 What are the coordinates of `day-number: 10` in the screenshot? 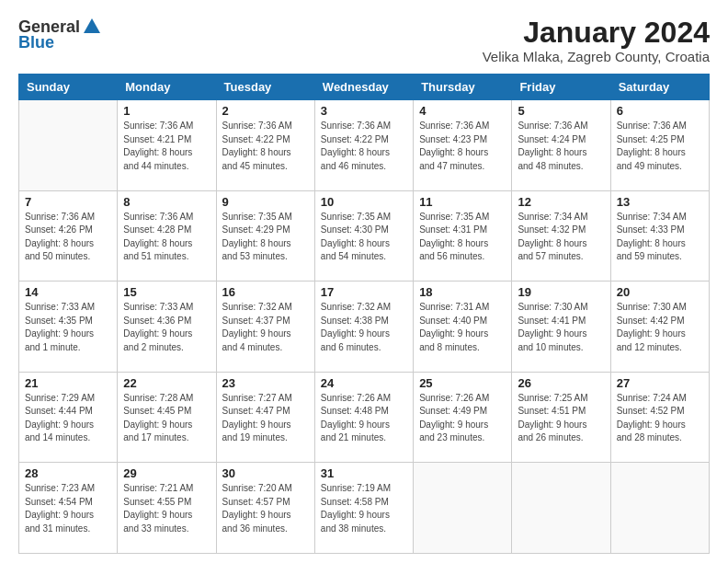 It's located at (364, 202).